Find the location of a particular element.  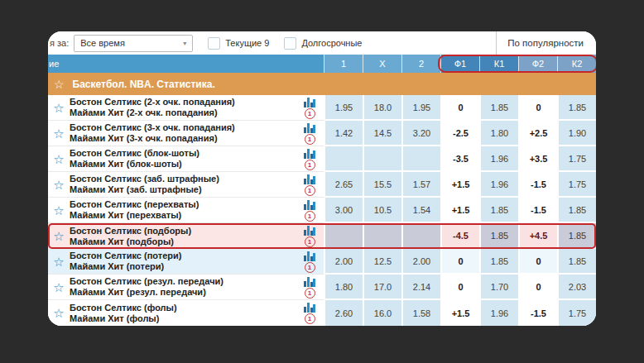

table-row: ☆ Бостон Селтикс (3-х очк. попадания) Ма… is located at coordinates (322, 134).